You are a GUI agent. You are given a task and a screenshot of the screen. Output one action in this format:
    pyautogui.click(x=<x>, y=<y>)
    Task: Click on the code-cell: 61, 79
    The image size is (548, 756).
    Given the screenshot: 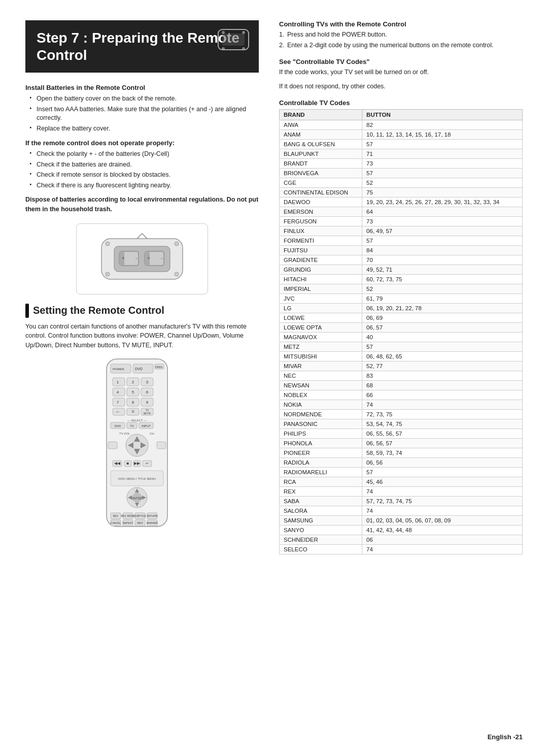 What is the action you would take?
    pyautogui.click(x=442, y=299)
    